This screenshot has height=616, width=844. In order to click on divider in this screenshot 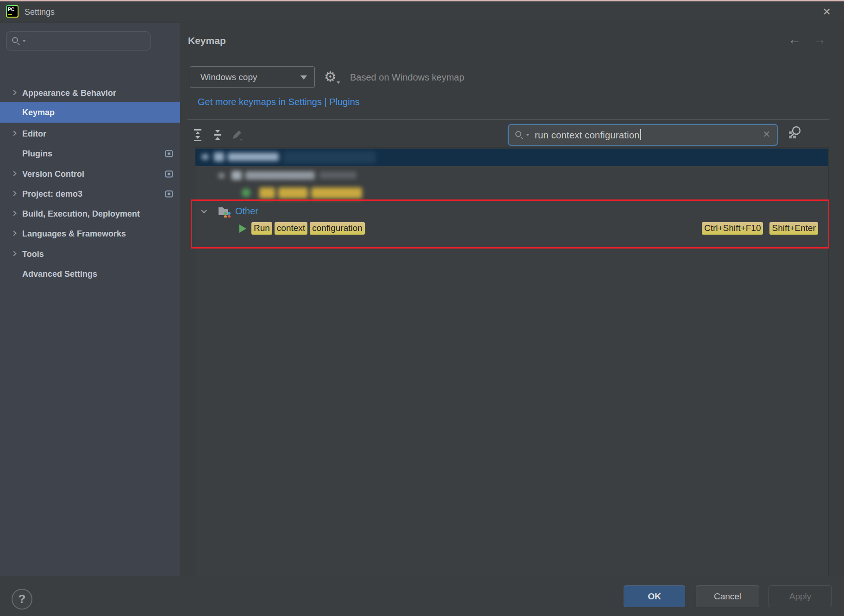, I will do `click(508, 119)`.